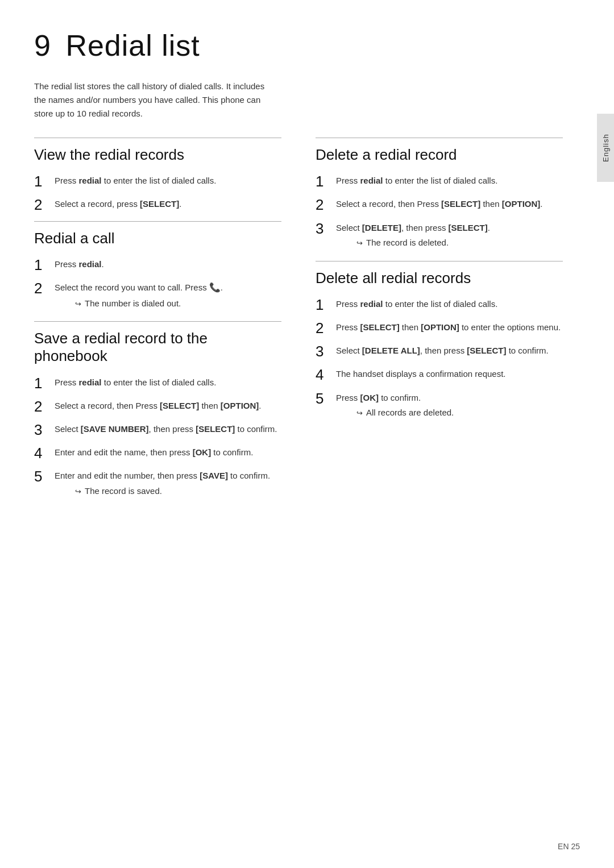 This screenshot has height=868, width=614. Describe the element at coordinates (407, 243) in the screenshot. I see `result-text: The record is deleted.` at that location.